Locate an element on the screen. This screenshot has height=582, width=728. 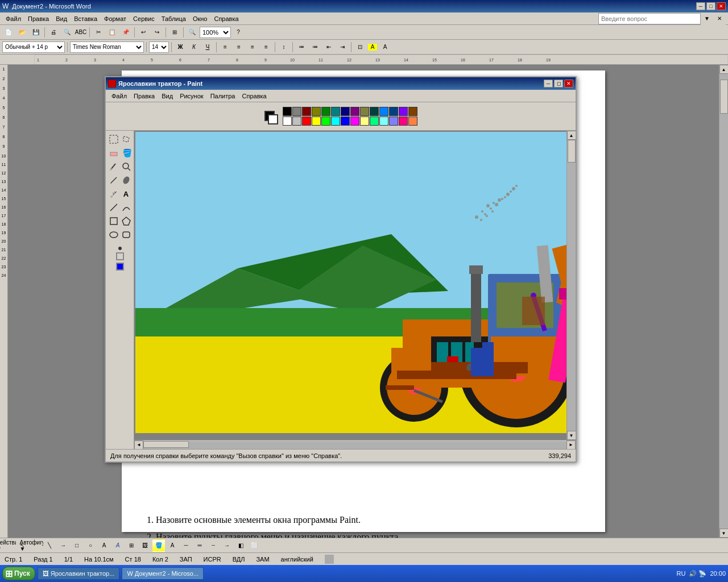
cut-button: ✂ is located at coordinates (98, 32).